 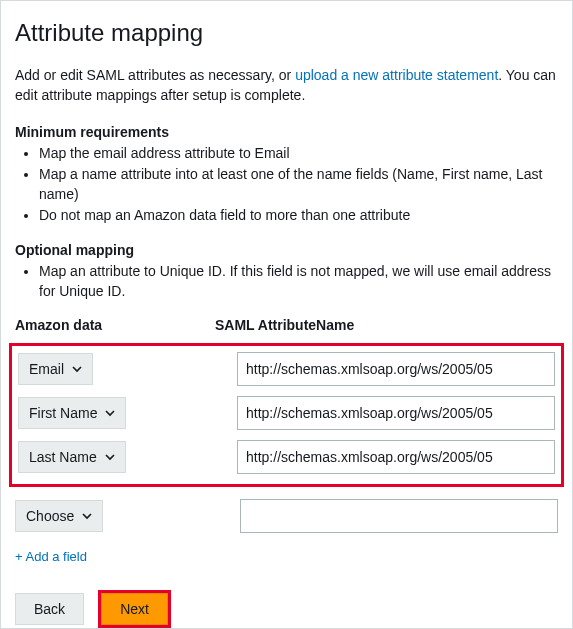 I want to click on amazon-data-dropdown-choose: Choose, so click(x=59, y=516).